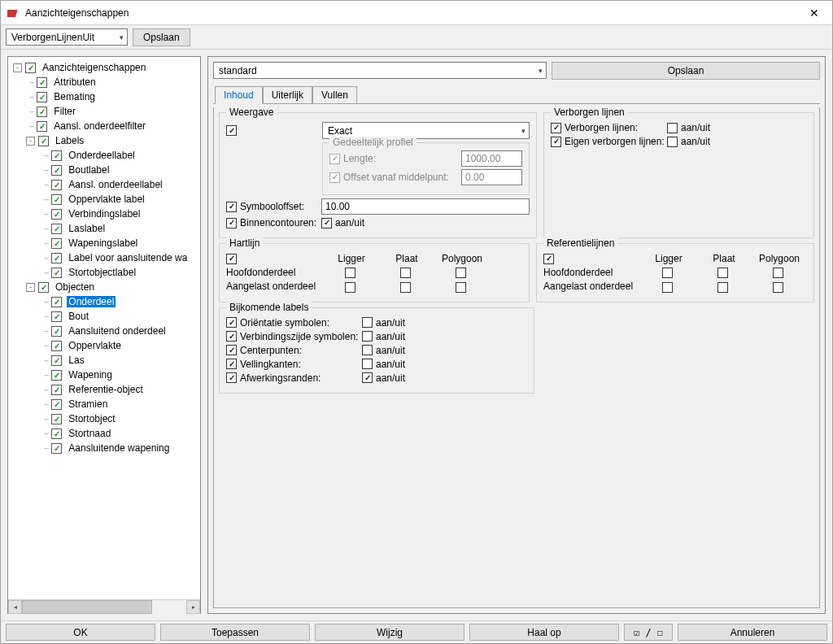  I want to click on symbooloffset-input: 10.00, so click(425, 207).